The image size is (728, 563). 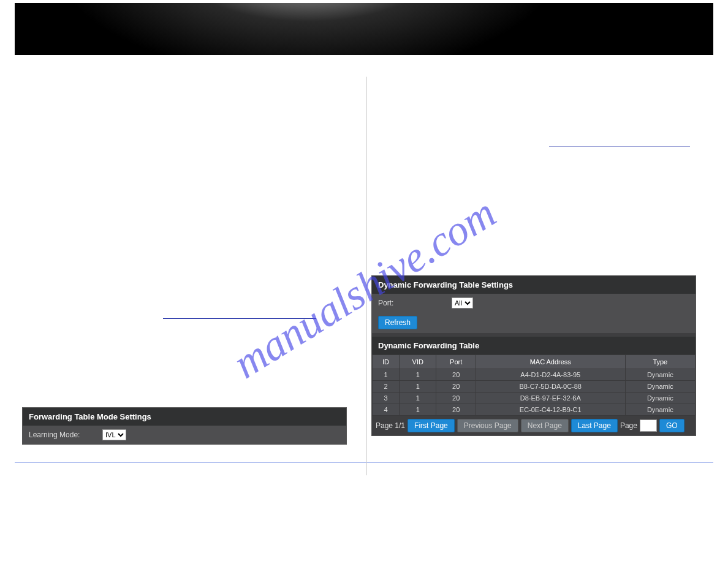 What do you see at coordinates (660, 362) in the screenshot?
I see `col-type: Type` at bounding box center [660, 362].